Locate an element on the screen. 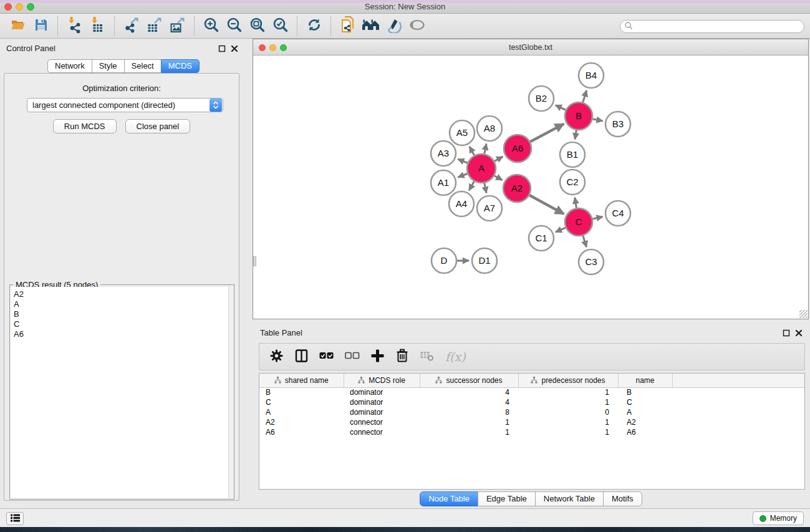 The image size is (810, 532). view-splitter-handle is located at coordinates (254, 261).